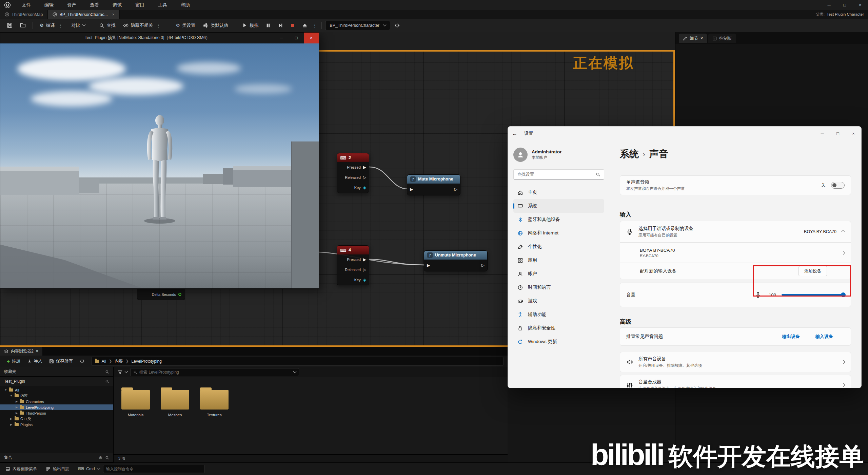 This screenshot has height=475, width=868. Describe the element at coordinates (559, 274) in the screenshot. I see `nav-accounts: 帐户` at that location.